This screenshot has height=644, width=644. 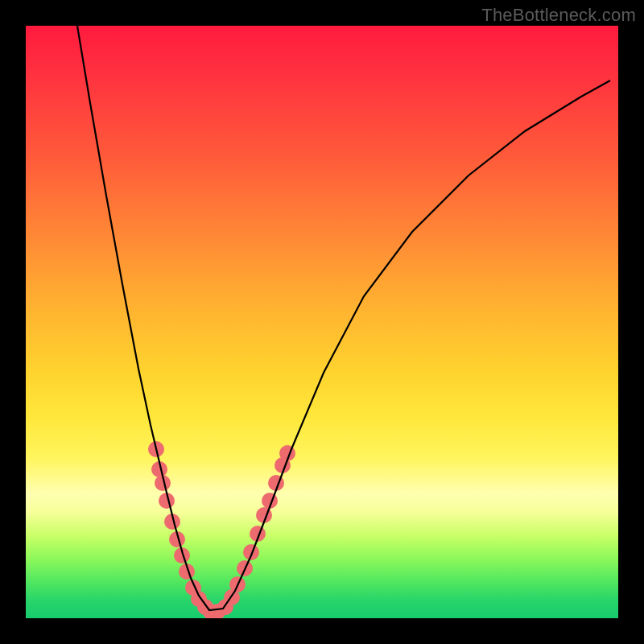 I want to click on data-marker, so click(x=251, y=552).